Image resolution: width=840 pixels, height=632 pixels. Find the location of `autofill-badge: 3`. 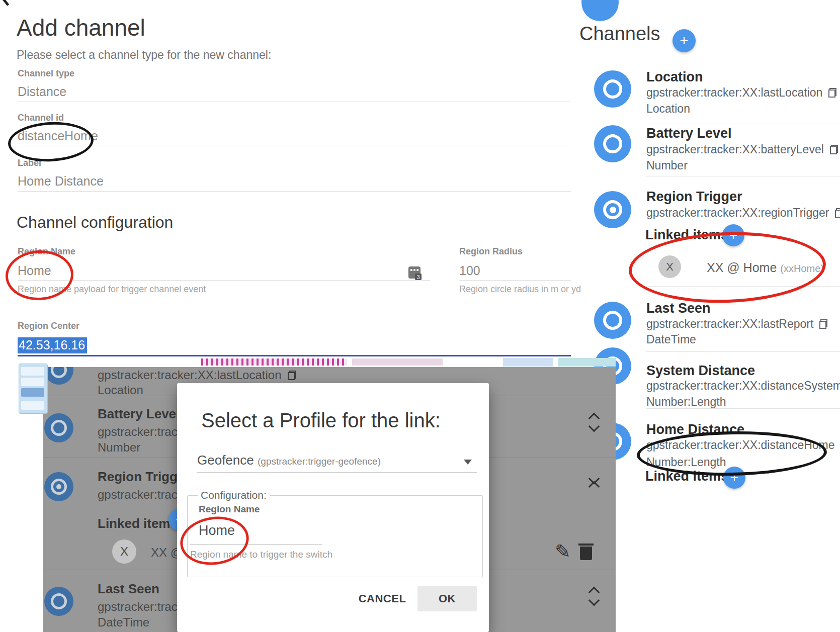

autofill-badge: 3 is located at coordinates (418, 277).